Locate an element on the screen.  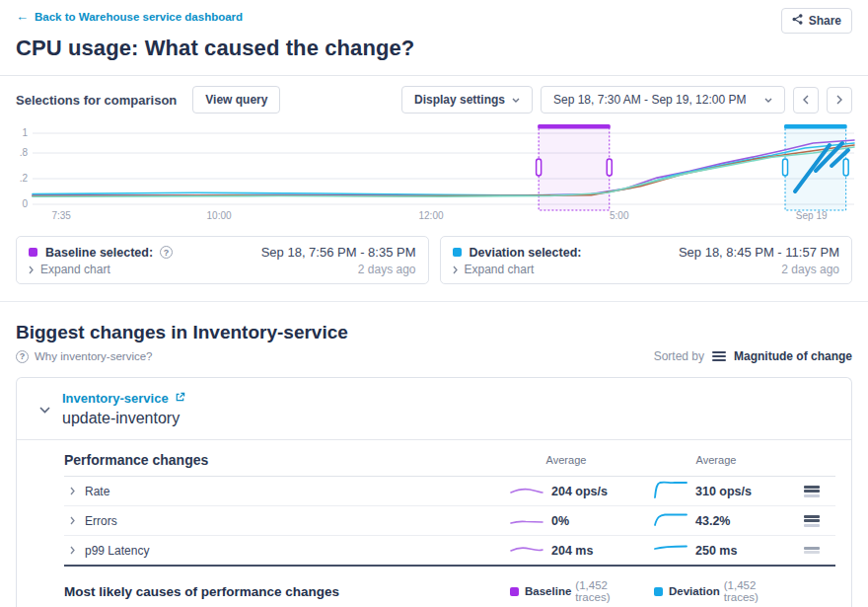
causes-header: Most likely causes of performance change… is located at coordinates (450, 586).